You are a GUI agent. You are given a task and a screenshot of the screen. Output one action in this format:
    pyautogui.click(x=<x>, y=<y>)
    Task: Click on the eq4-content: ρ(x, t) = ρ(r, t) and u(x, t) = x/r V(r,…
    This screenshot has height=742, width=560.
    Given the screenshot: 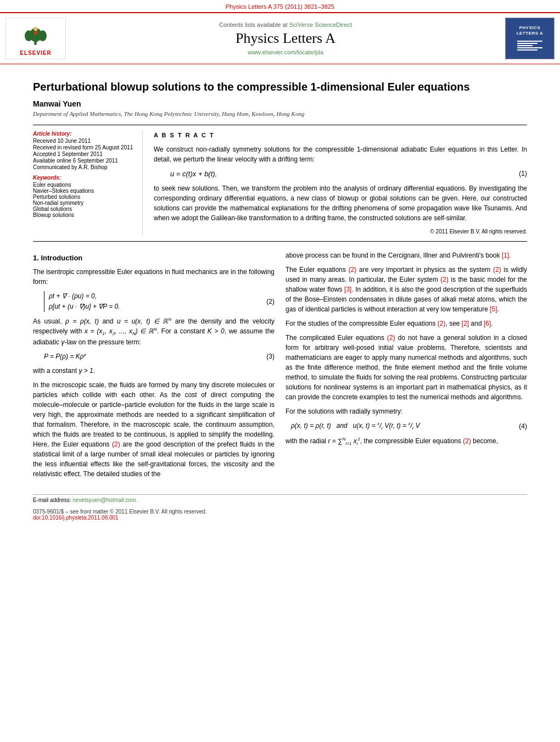 What is the action you would take?
    pyautogui.click(x=401, y=426)
    